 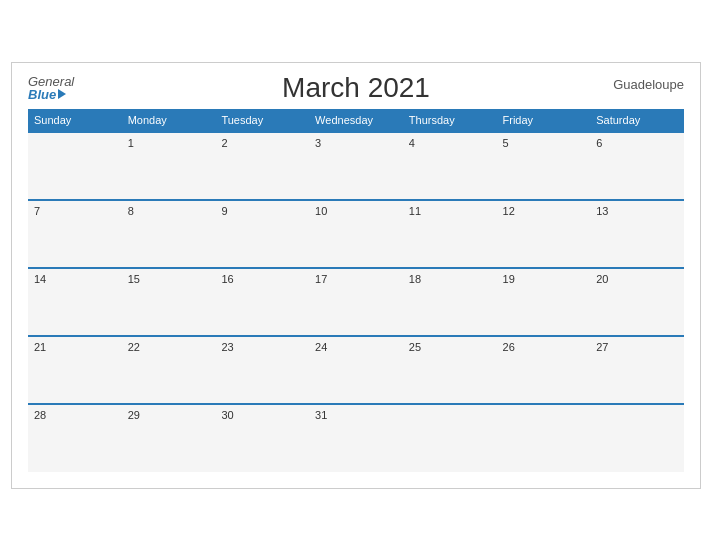 I want to click on day-number: 19, so click(x=509, y=279).